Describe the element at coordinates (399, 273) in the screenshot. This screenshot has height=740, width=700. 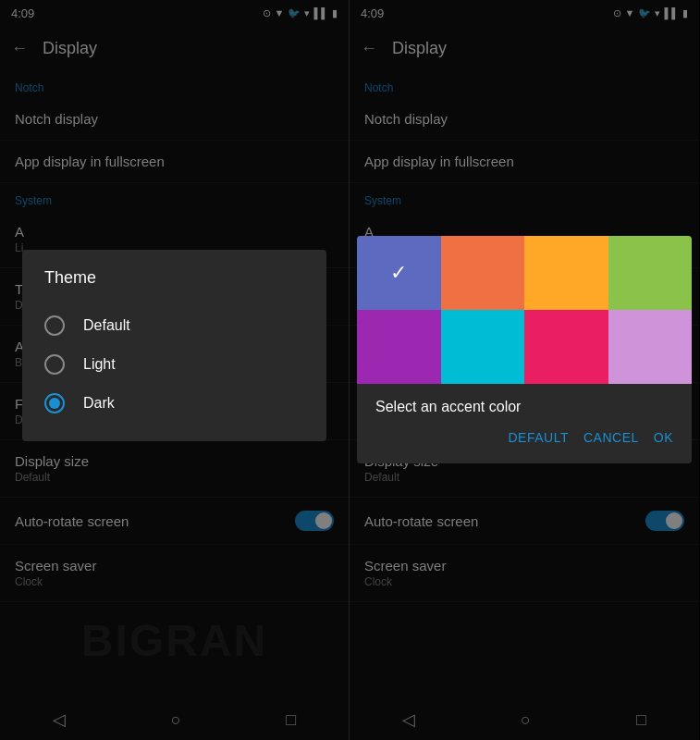
I see `check-mark-indigo: ✓` at that location.